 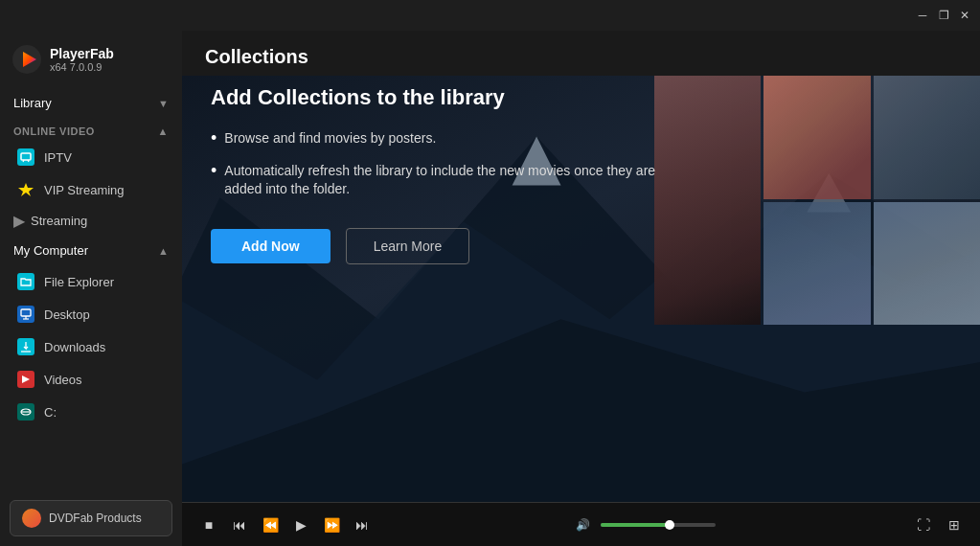 What do you see at coordinates (270, 246) in the screenshot?
I see `add-now-button: Add Now` at bounding box center [270, 246].